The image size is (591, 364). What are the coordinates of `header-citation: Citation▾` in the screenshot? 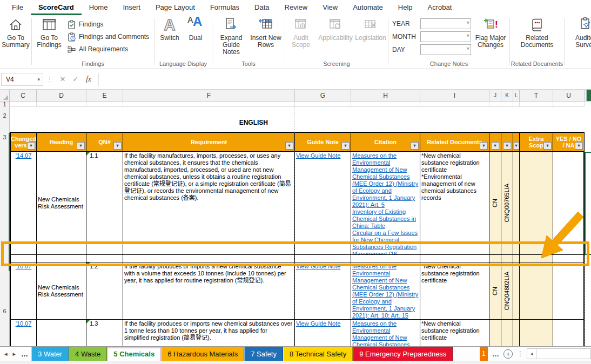 It's located at (386, 141).